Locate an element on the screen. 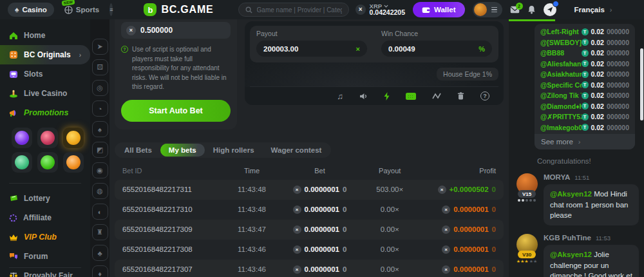 Image resolution: width=644 pixels, height=277 pixels. congratulations-text: Congratulations! is located at coordinates (588, 161).